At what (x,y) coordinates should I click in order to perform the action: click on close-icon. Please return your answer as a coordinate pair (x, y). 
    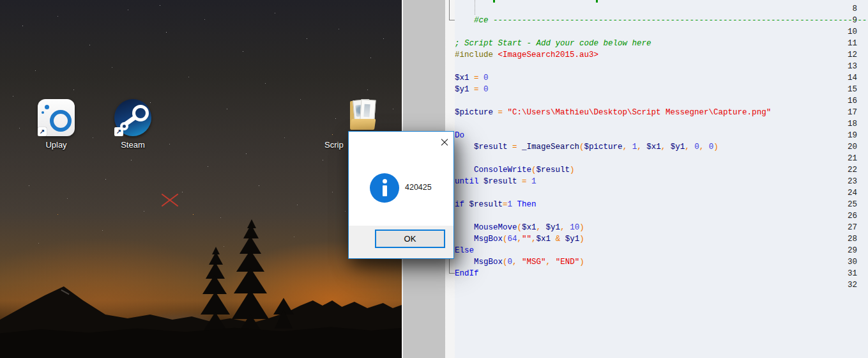
    Looking at the image, I should click on (445, 143).